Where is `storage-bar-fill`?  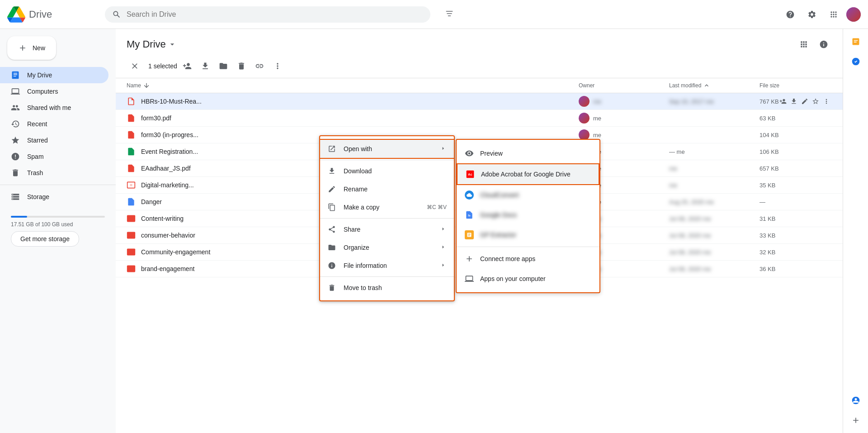 storage-bar-fill is located at coordinates (19, 217).